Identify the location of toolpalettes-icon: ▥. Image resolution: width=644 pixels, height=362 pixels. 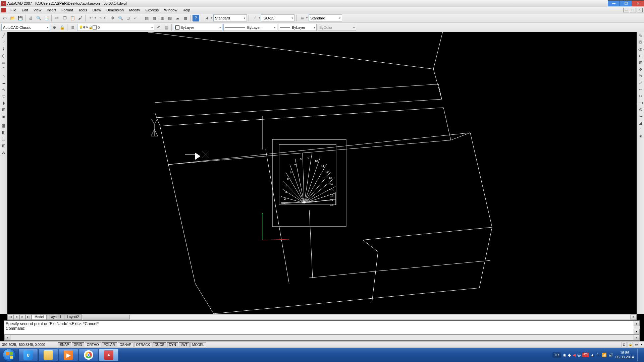
(162, 18).